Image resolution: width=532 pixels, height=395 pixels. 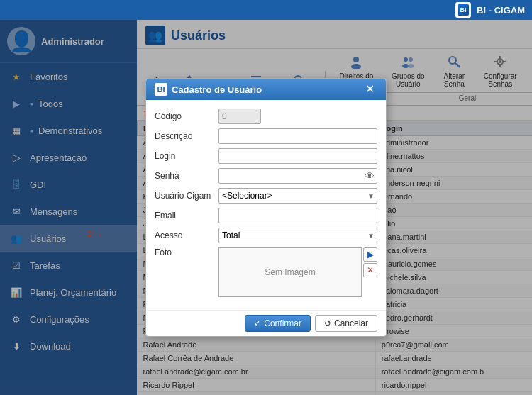 What do you see at coordinates (328, 323) in the screenshot?
I see `undo-icon: ↺` at bounding box center [328, 323].